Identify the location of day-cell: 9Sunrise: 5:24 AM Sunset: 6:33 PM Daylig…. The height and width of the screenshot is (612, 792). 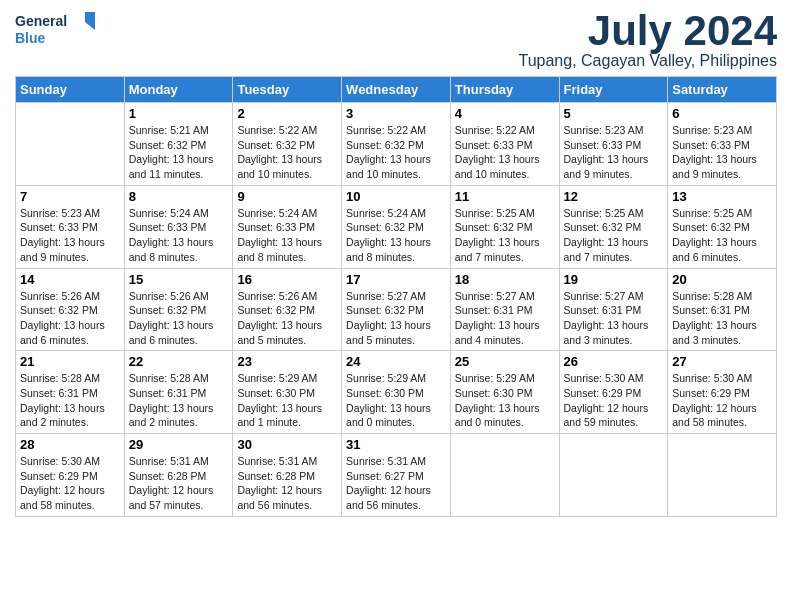
(288, 226).